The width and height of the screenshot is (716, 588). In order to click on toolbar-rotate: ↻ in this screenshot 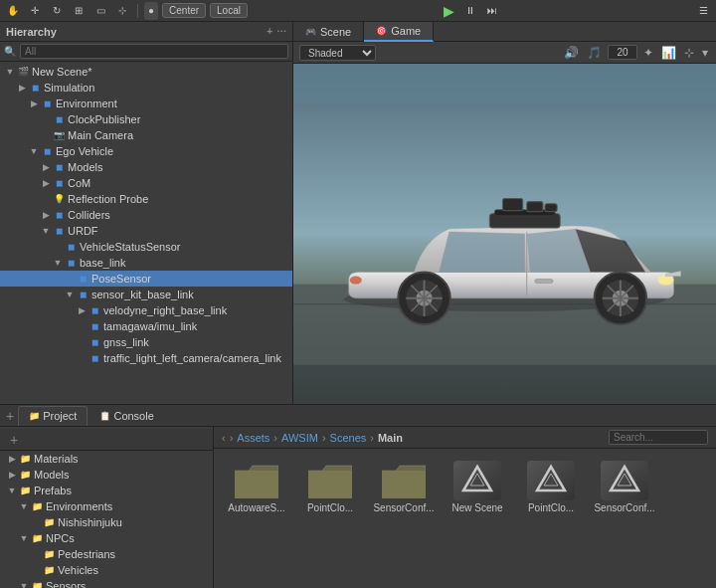, I will do `click(57, 11)`.